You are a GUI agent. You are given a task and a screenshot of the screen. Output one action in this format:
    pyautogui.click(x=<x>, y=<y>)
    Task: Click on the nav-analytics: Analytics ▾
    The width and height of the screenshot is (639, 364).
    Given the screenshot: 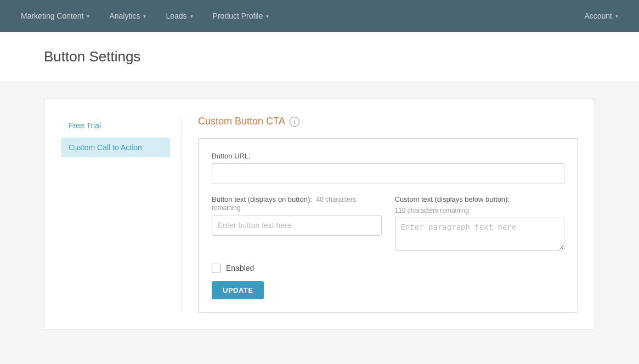 What is the action you would take?
    pyautogui.click(x=127, y=16)
    